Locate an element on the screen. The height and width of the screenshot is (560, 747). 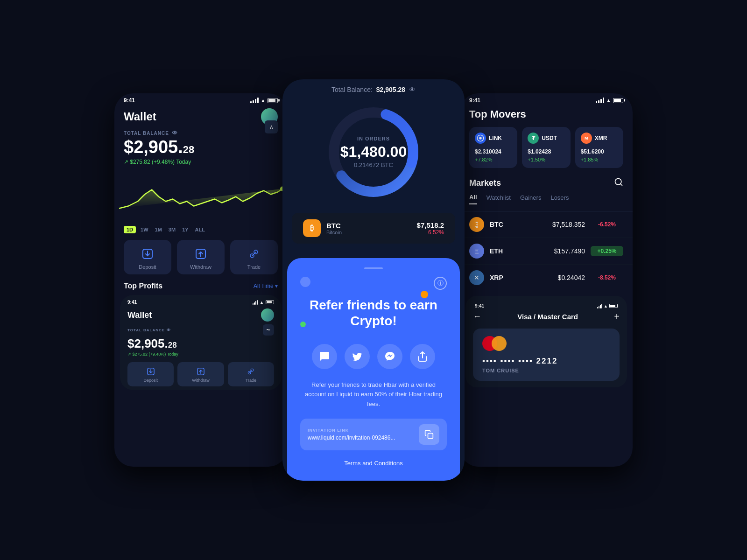
nested-deposit-icon is located at coordinates (151, 371).